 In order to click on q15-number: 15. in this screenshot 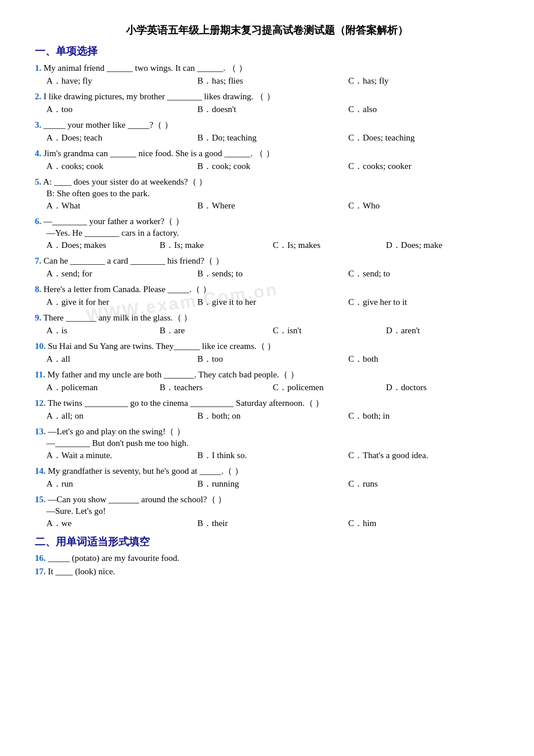, I will do `click(41, 499)`.